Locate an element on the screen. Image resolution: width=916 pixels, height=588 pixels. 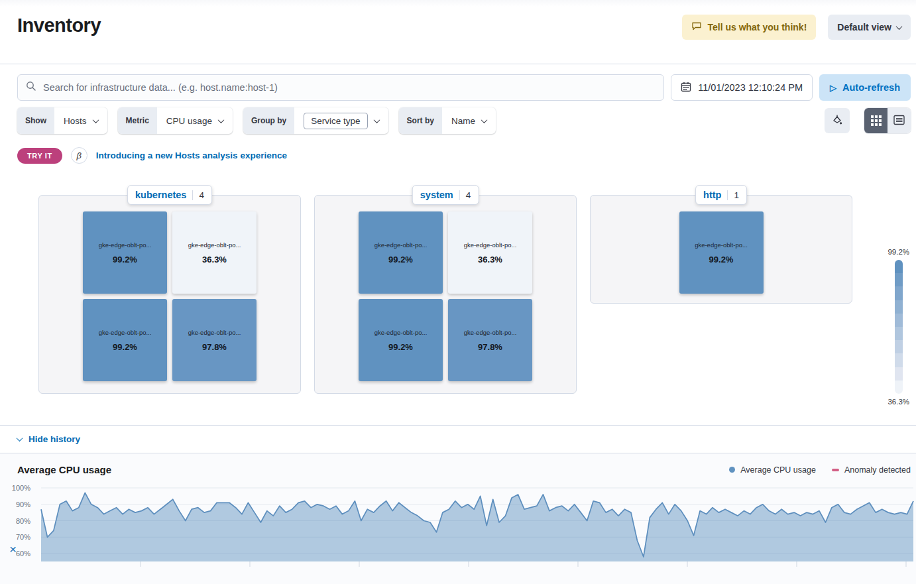
play-icon: ▷ is located at coordinates (833, 88).